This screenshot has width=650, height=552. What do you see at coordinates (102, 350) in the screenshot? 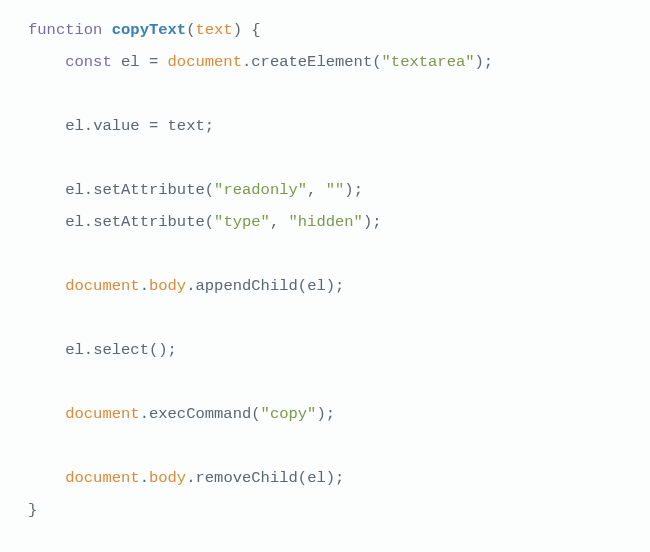
I see `line-11: el.select();` at bounding box center [102, 350].